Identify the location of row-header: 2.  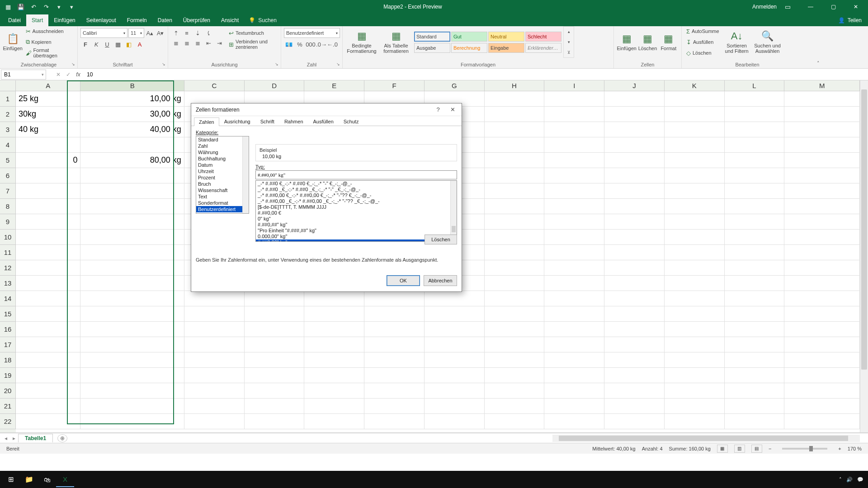
(8, 114).